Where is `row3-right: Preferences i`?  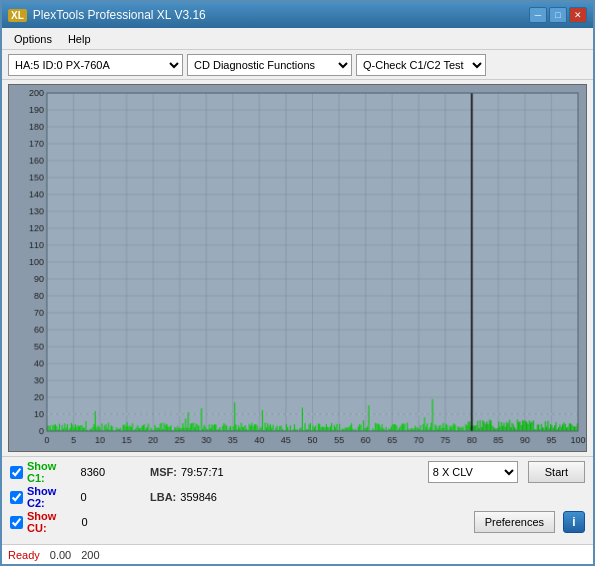
row3-right: Preferences i is located at coordinates (530, 522).